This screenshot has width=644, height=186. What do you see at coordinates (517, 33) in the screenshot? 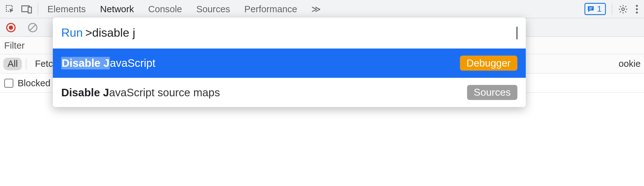
I see `text-caret` at bounding box center [517, 33].